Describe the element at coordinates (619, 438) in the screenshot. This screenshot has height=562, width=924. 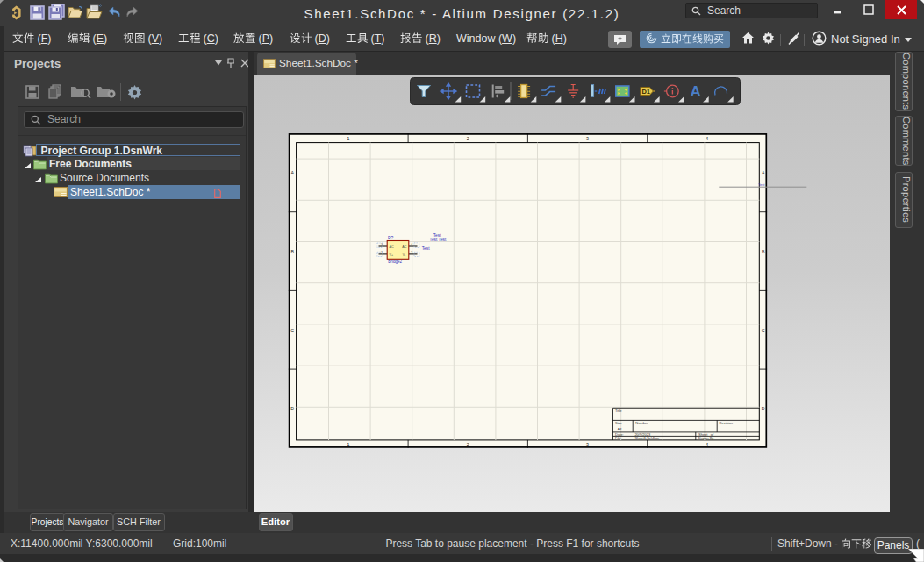
I see `svg-text: File:` at that location.